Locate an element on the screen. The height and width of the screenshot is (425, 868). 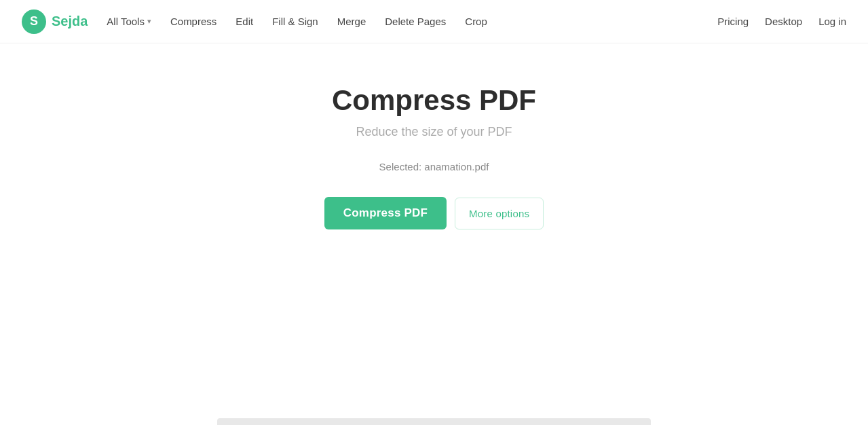
logo-icon: S is located at coordinates (34, 22).